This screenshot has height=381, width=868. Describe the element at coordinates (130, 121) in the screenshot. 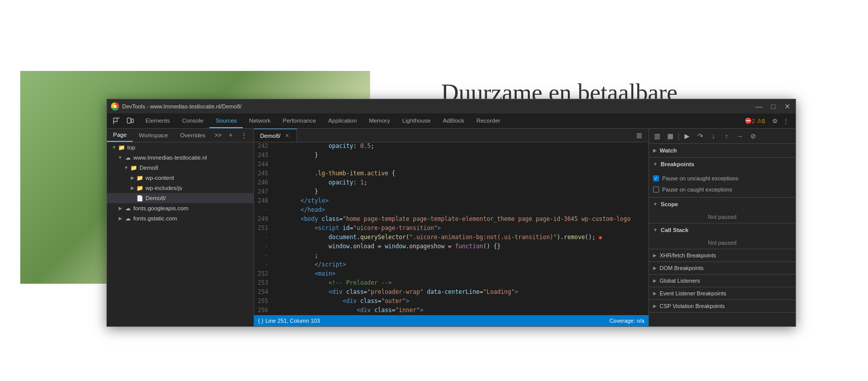

I see `device-toolbar-btn` at that location.